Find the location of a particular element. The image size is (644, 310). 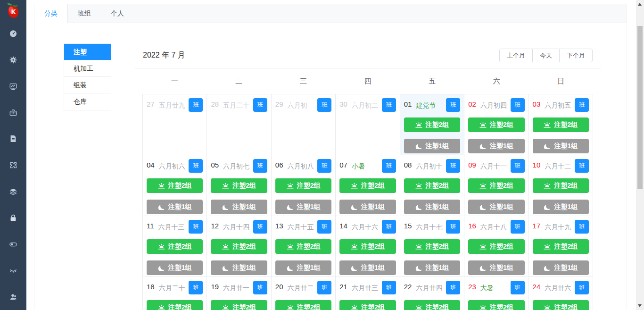

calendar-day-cell: 07小暑班注塑2组注塑1组 is located at coordinates (368, 186).